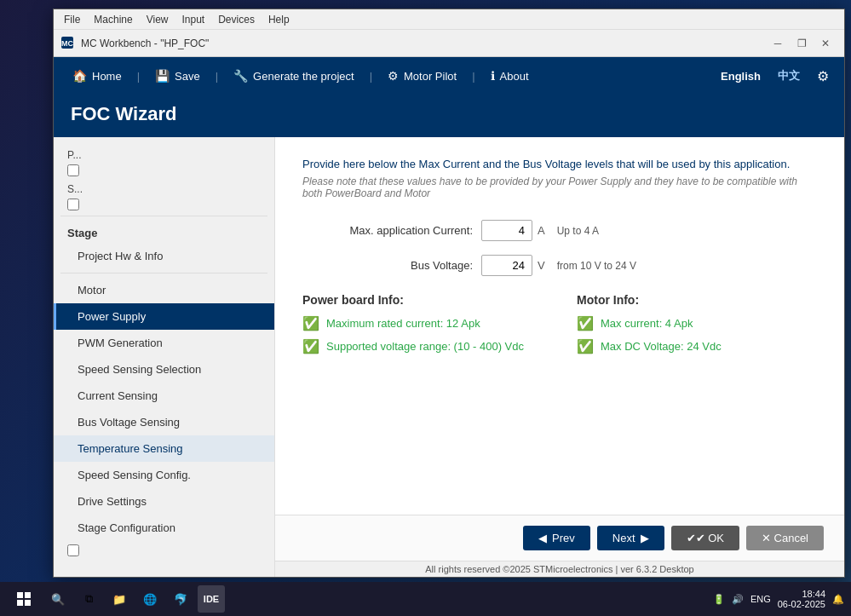  What do you see at coordinates (164, 343) in the screenshot?
I see `sidebar-item-pwm-generation: PWM Generation` at bounding box center [164, 343].